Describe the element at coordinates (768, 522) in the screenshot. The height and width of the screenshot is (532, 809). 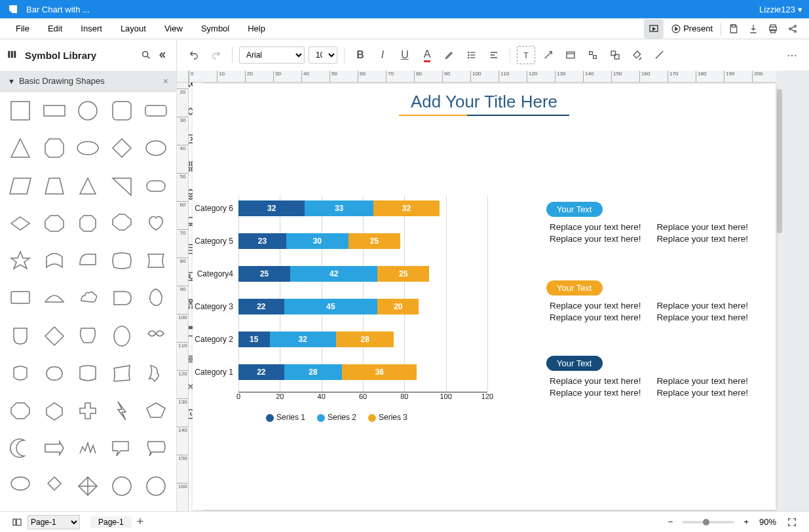
I see `zoom-value: 90%` at that location.